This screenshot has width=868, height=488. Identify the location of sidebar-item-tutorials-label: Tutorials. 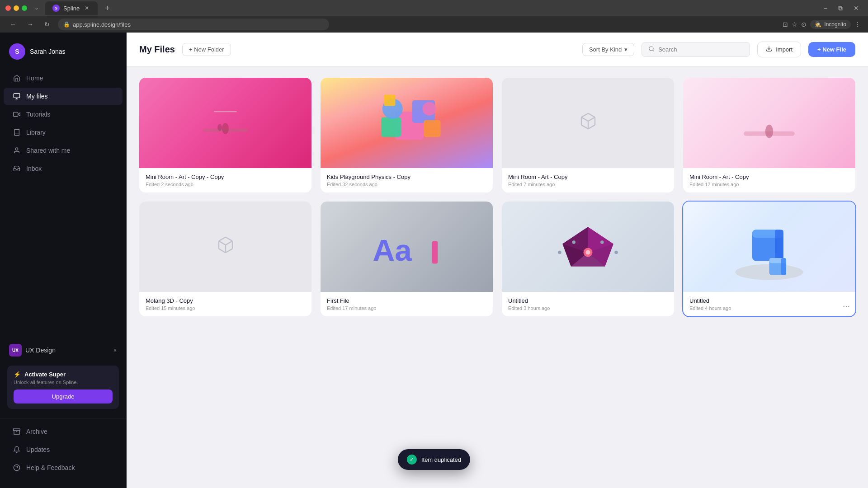
(38, 114).